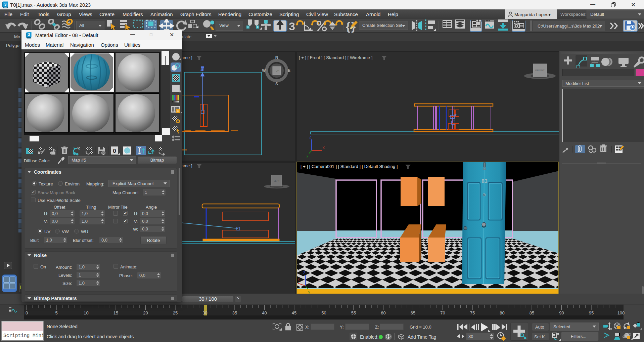 This screenshot has width=644, height=342. What do you see at coordinates (277, 71) in the screenshot?
I see `svg-text: TOP` at bounding box center [277, 71].